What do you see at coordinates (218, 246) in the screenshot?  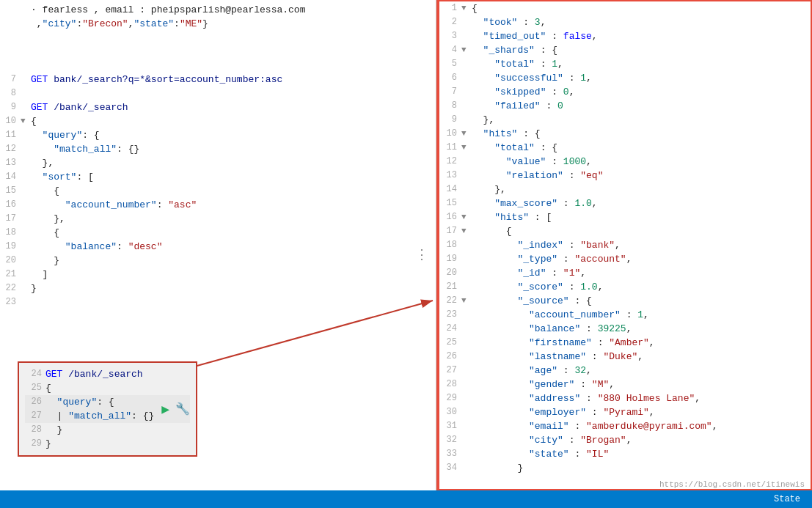 I see `code-line-19: 19 "balance": "desc"` at bounding box center [218, 246].